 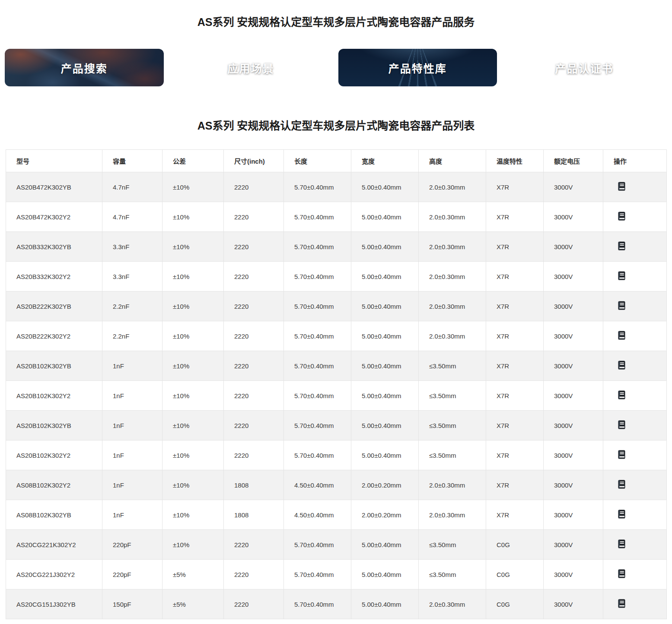 What do you see at coordinates (54, 515) in the screenshot?
I see `cell-model: AS08B102K302YB` at bounding box center [54, 515].